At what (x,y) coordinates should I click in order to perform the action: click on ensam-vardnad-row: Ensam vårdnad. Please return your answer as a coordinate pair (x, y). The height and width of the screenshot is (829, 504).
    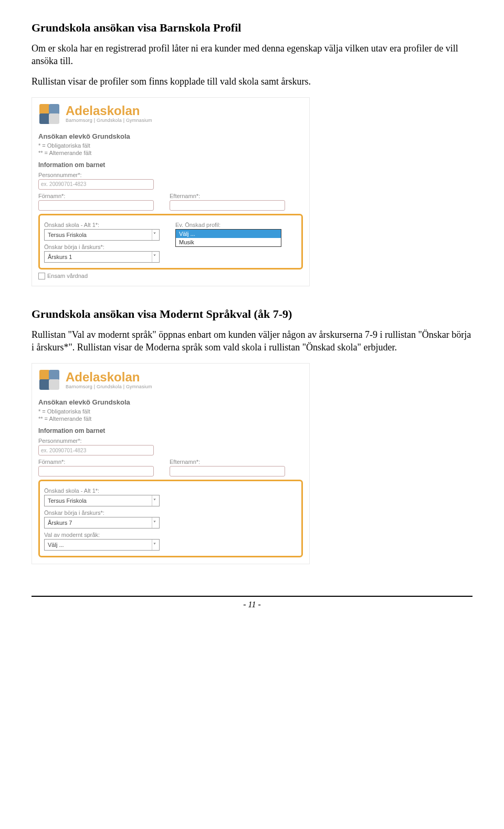
    Looking at the image, I should click on (171, 276).